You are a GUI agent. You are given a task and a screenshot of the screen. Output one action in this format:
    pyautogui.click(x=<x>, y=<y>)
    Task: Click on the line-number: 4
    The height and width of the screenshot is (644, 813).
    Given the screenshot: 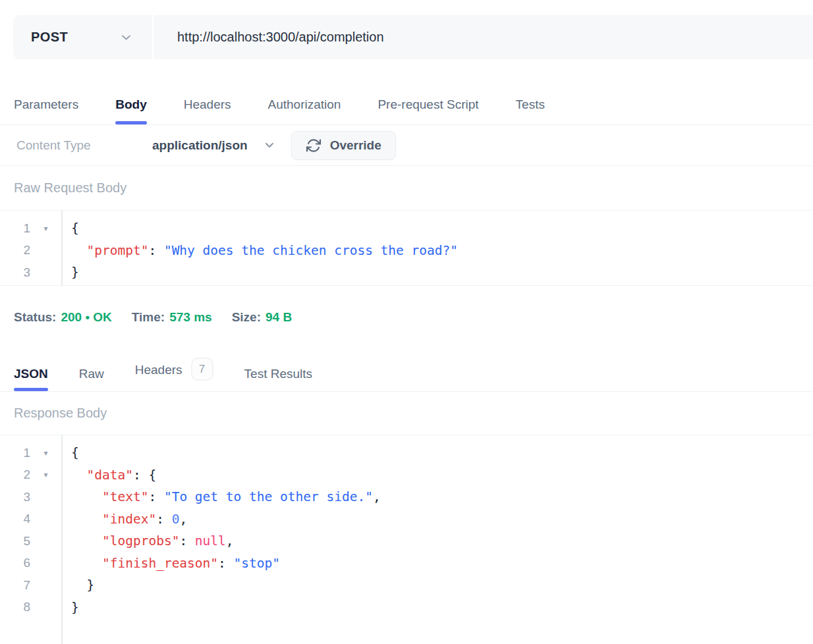 What is the action you would take?
    pyautogui.click(x=15, y=519)
    